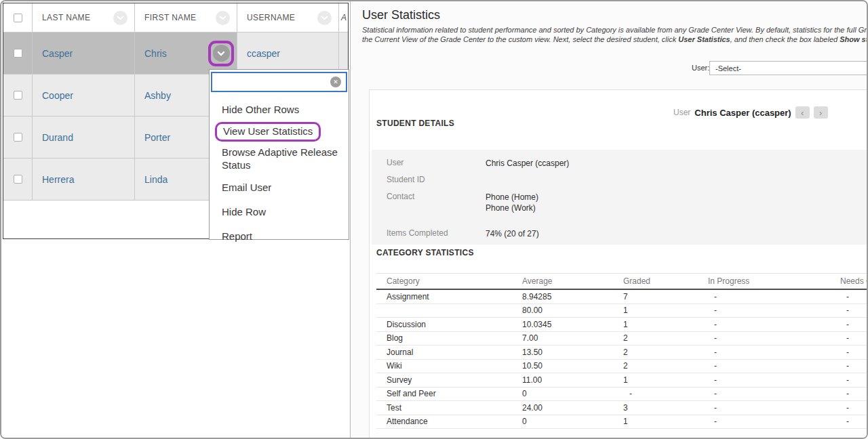  Describe the element at coordinates (170, 18) in the screenshot. I see `column-label: FIRST NAME` at that location.